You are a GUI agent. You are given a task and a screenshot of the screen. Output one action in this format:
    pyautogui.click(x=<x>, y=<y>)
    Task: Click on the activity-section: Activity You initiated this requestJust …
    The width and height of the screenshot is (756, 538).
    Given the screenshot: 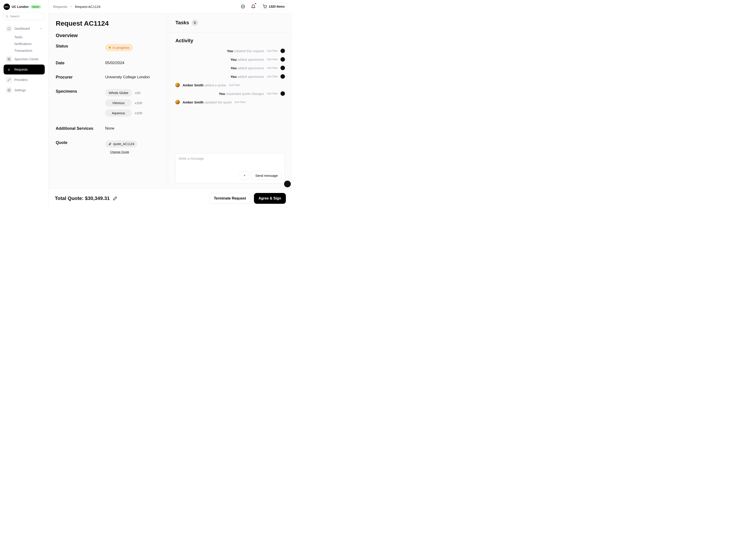 What is the action you would take?
    pyautogui.click(x=230, y=93)
    